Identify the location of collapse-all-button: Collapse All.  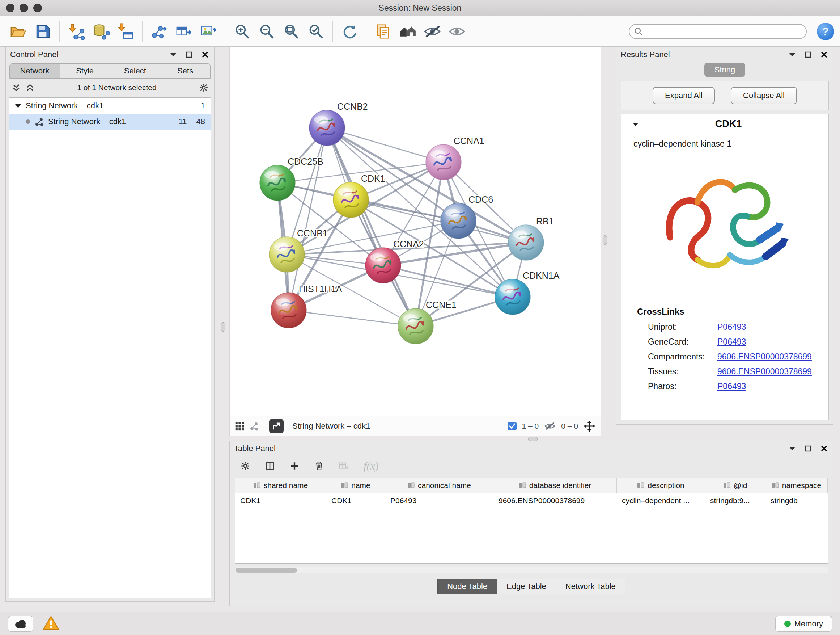
(764, 96).